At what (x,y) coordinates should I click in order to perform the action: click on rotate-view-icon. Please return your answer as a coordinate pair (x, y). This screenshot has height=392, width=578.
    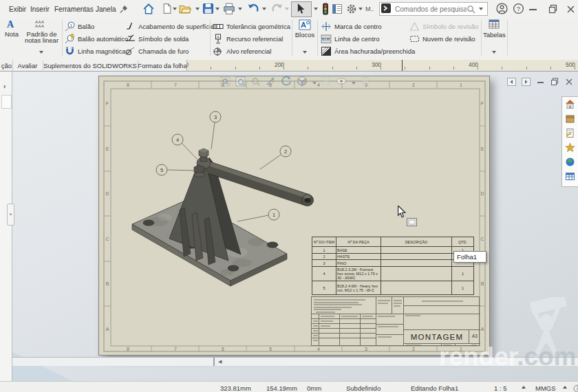
    Looking at the image, I should click on (286, 81).